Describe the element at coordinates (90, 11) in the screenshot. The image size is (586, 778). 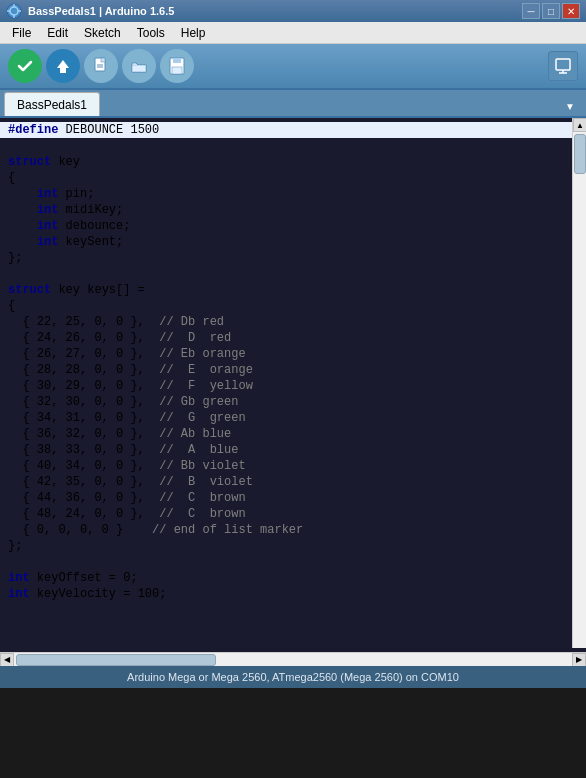
I see `title-bar-left: BassPedals1 | Arduino 1.6.5` at that location.